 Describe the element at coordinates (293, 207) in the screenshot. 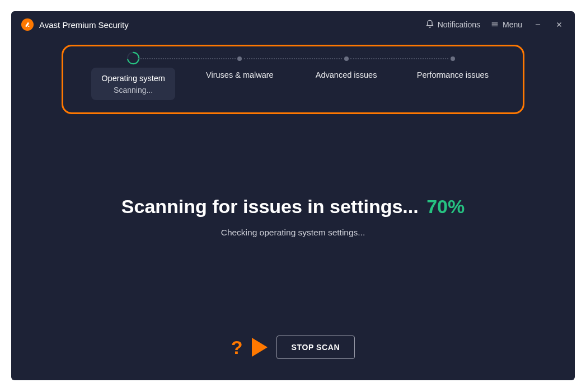

I see `scan-headline-row: Scanning for issues in settings... 70%` at that location.